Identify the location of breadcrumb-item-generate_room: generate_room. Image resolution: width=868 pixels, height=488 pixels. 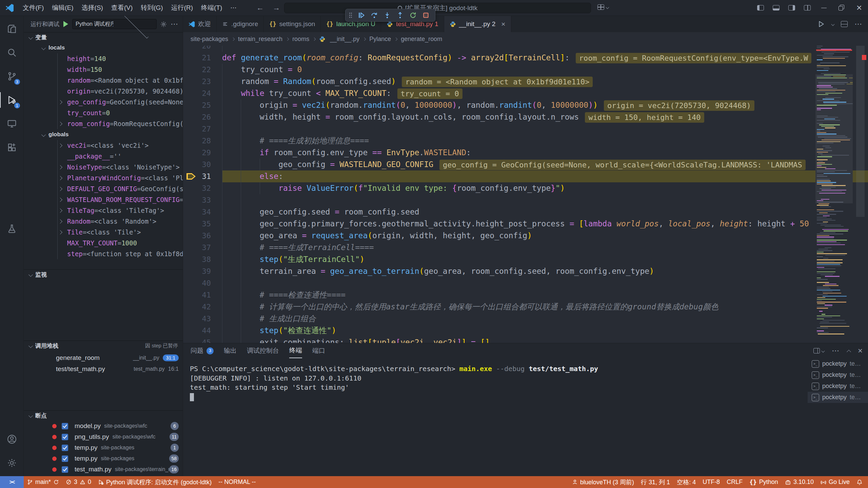
(421, 39).